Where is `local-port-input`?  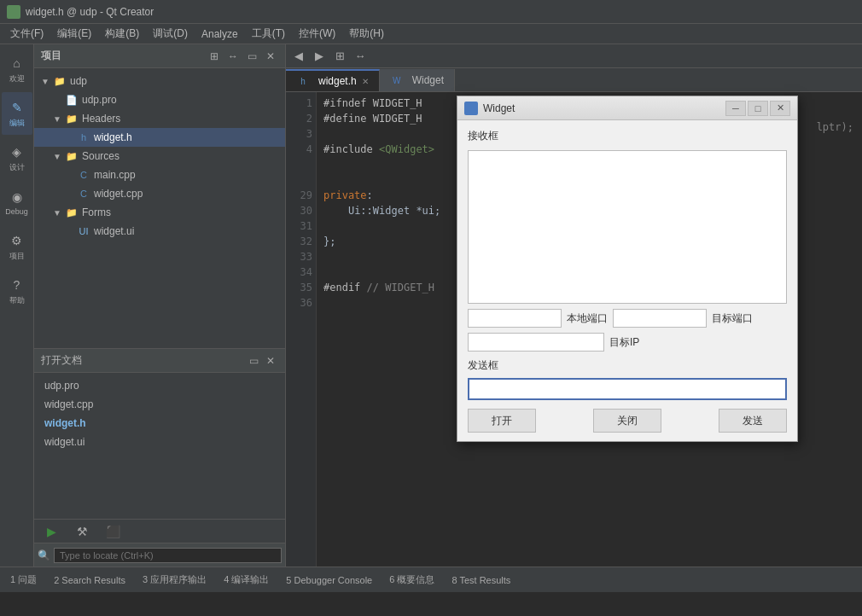 local-port-input is located at coordinates (515, 318).